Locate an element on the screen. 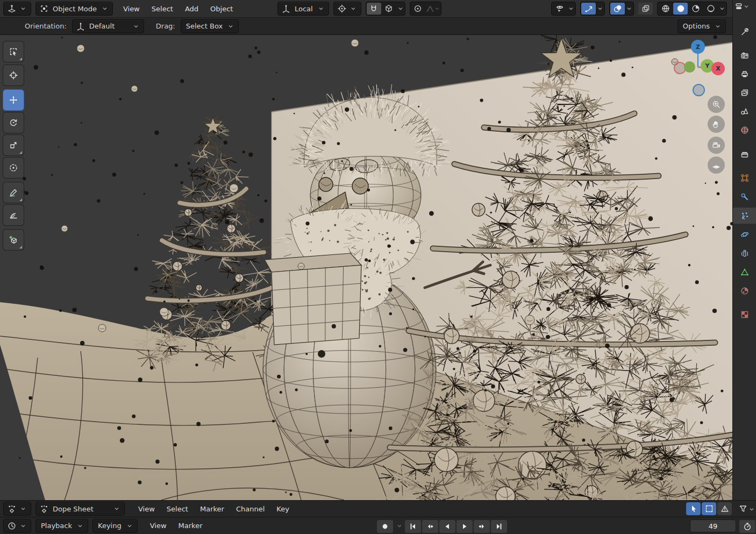  timeline-menu-view: View is located at coordinates (158, 526).